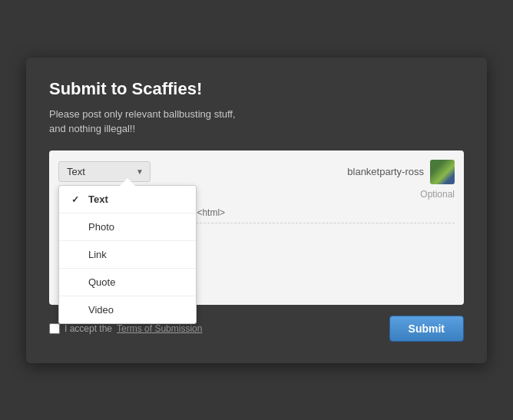  What do you see at coordinates (127, 255) in the screenshot?
I see `dropdown-menu: ✓ Text Photo Link Quo` at bounding box center [127, 255].